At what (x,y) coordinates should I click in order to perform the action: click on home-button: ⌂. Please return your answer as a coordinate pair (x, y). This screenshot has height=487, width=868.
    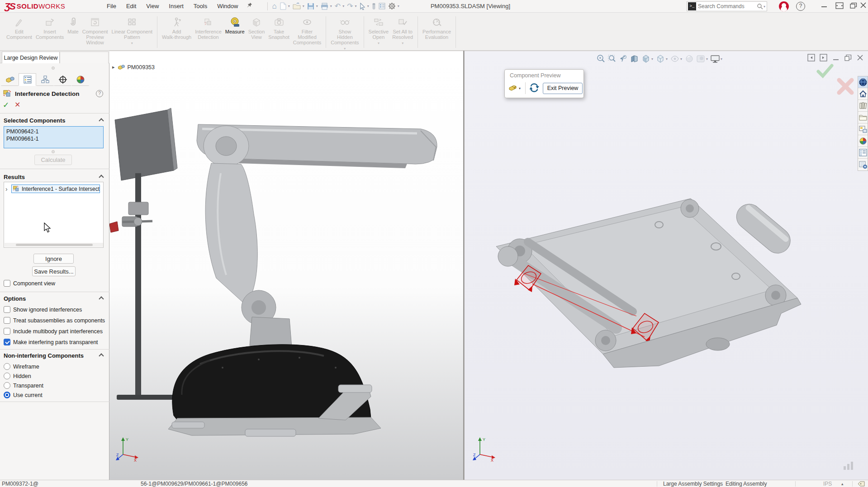
    Looking at the image, I should click on (274, 6).